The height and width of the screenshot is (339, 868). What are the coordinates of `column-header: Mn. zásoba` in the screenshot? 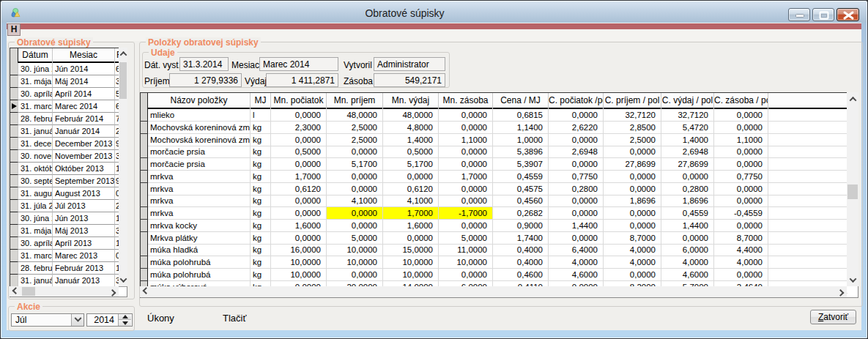 It's located at (466, 101).